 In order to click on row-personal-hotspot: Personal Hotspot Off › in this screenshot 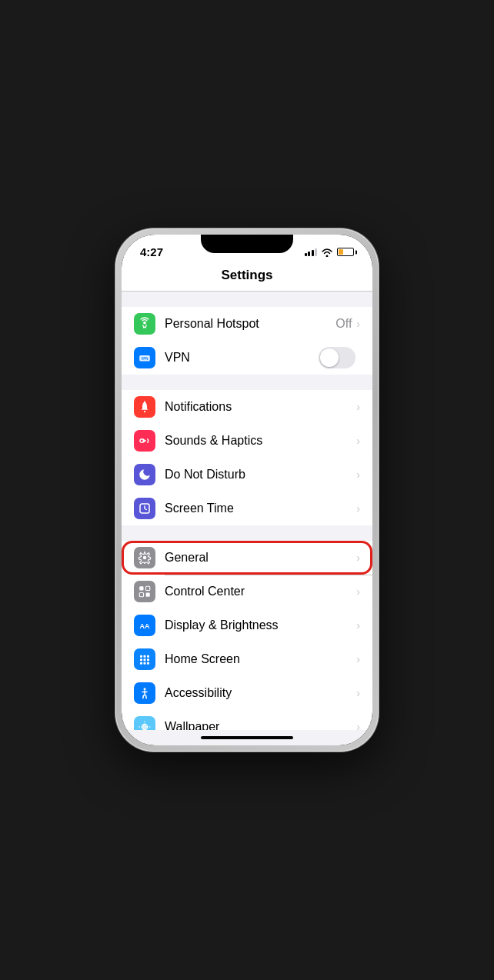, I will do `click(247, 324)`.